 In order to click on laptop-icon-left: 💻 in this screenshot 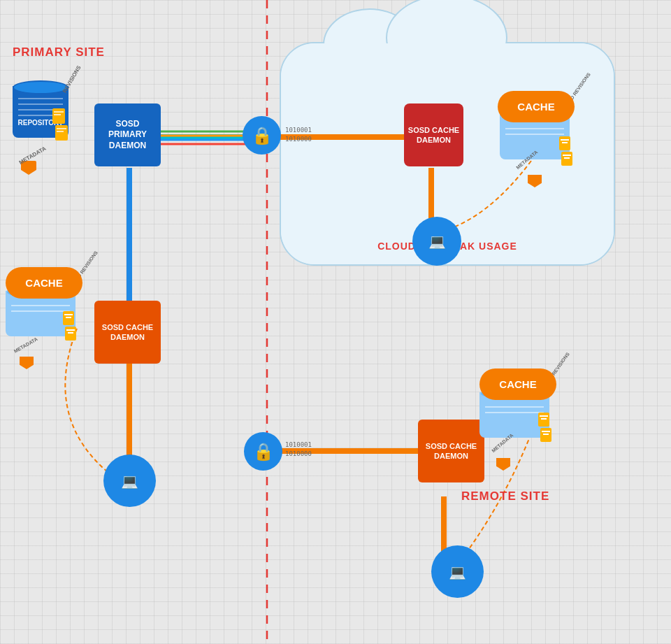, I will do `click(130, 481)`.